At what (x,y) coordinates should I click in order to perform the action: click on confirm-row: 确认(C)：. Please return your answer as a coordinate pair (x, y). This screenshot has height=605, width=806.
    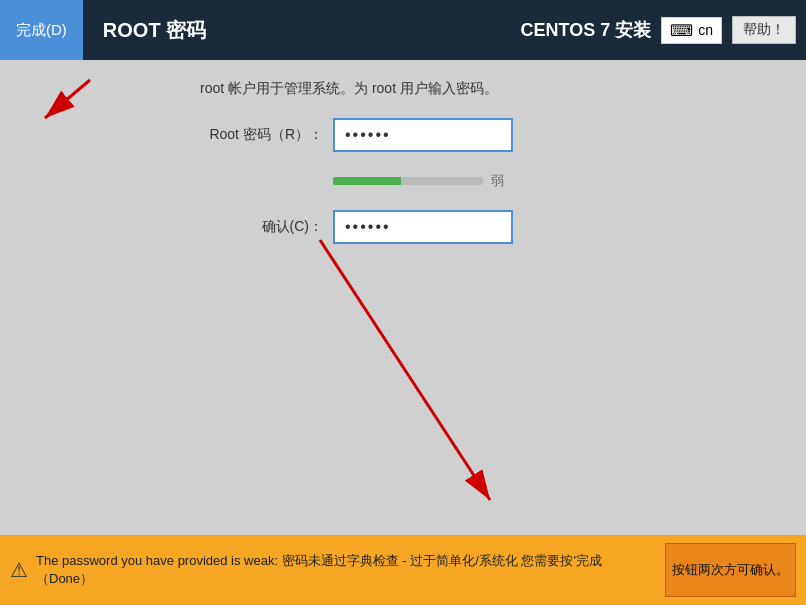
    Looking at the image, I should click on (403, 227).